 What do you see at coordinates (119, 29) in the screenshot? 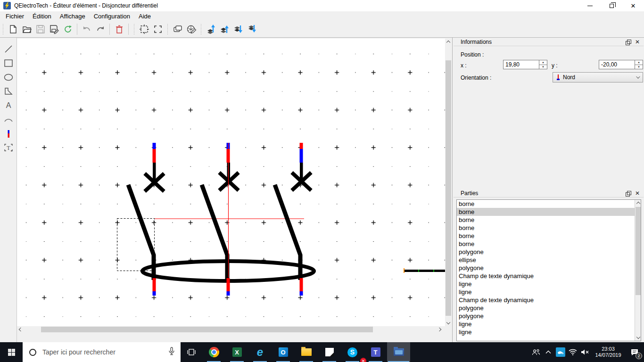
I see `delete-button` at bounding box center [119, 29].